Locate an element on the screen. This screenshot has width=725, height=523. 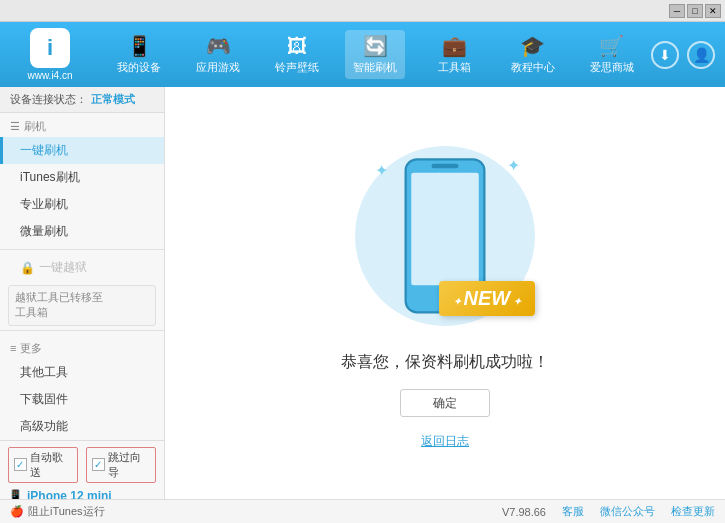
logo-icon: i is located at coordinates (50, 48).